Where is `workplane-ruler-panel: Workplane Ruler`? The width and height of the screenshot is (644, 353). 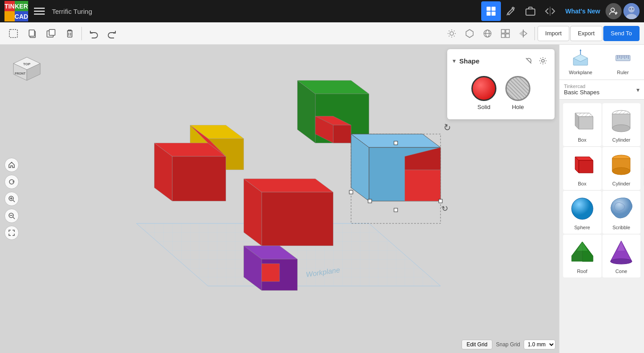 workplane-ruler-panel: Workplane Ruler is located at coordinates (602, 63).